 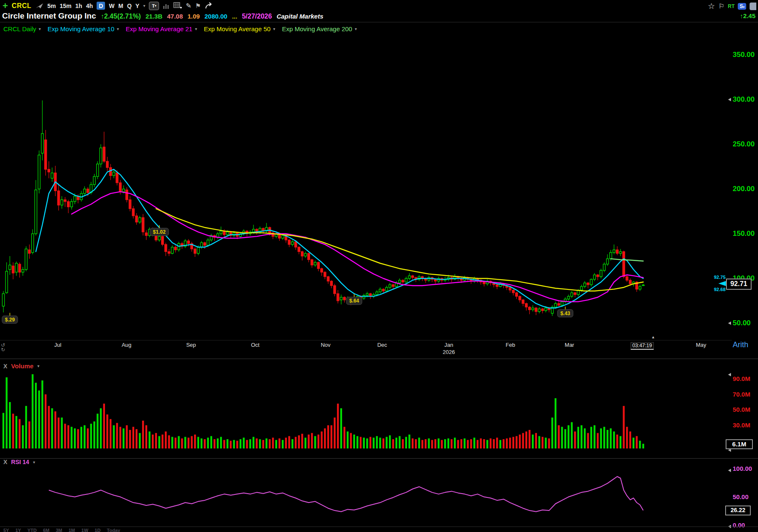 What do you see at coordinates (97, 530) in the screenshot?
I see `range-shortcut-1d: 1D` at bounding box center [97, 530].